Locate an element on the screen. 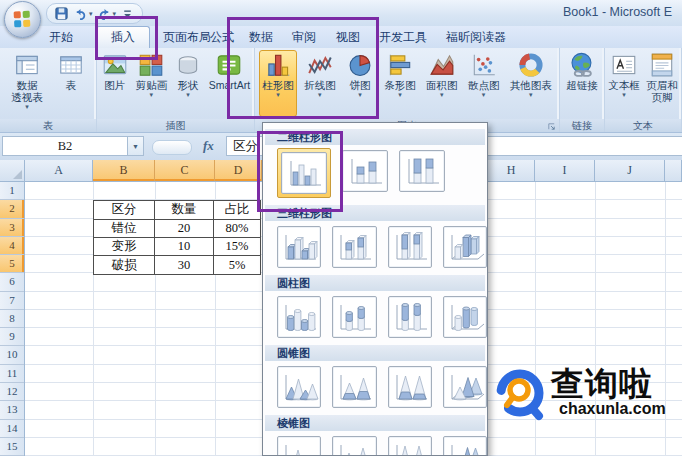  column-header-I: I is located at coordinates (565, 170).